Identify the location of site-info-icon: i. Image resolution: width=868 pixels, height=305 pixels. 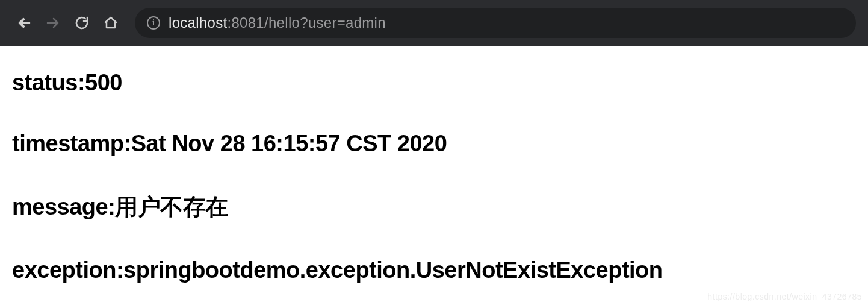
(153, 23).